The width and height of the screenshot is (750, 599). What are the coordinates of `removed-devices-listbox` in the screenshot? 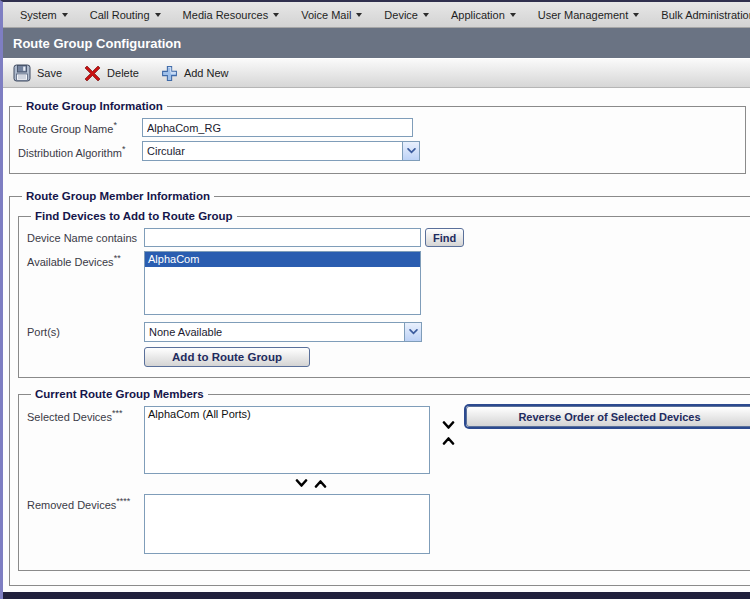 It's located at (287, 524).